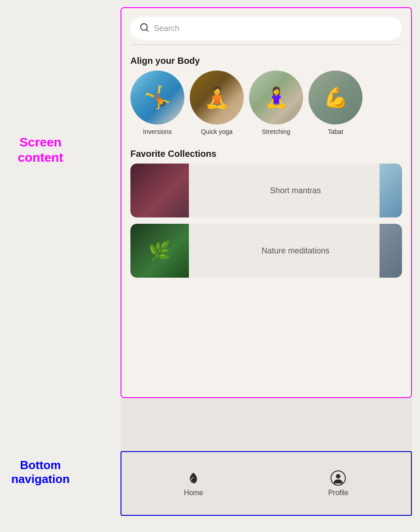 Image resolution: width=420 pixels, height=532 pixels. I want to click on mantras-thumbnail, so click(160, 191).